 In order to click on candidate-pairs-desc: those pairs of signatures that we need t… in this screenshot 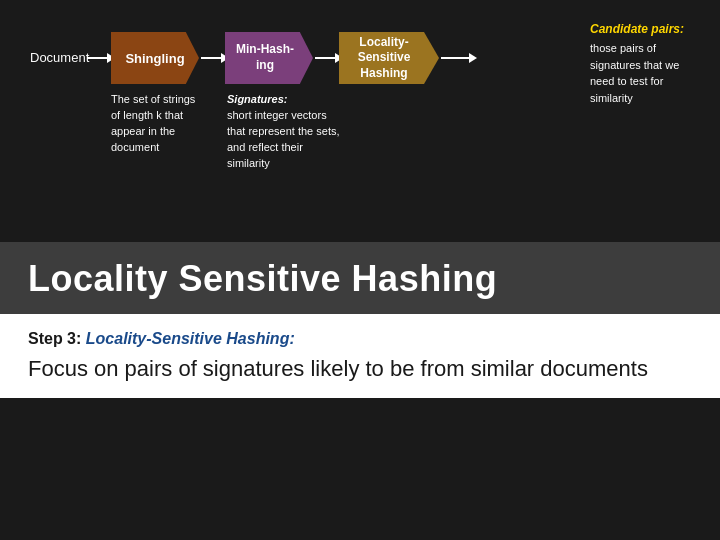, I will do `click(645, 73)`.